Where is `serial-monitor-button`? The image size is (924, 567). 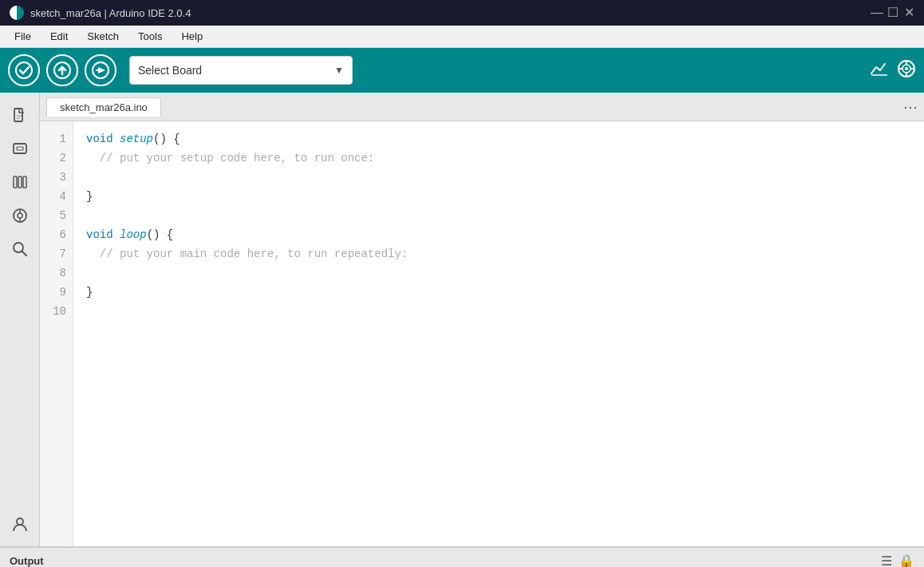 serial-monitor-button is located at coordinates (906, 70).